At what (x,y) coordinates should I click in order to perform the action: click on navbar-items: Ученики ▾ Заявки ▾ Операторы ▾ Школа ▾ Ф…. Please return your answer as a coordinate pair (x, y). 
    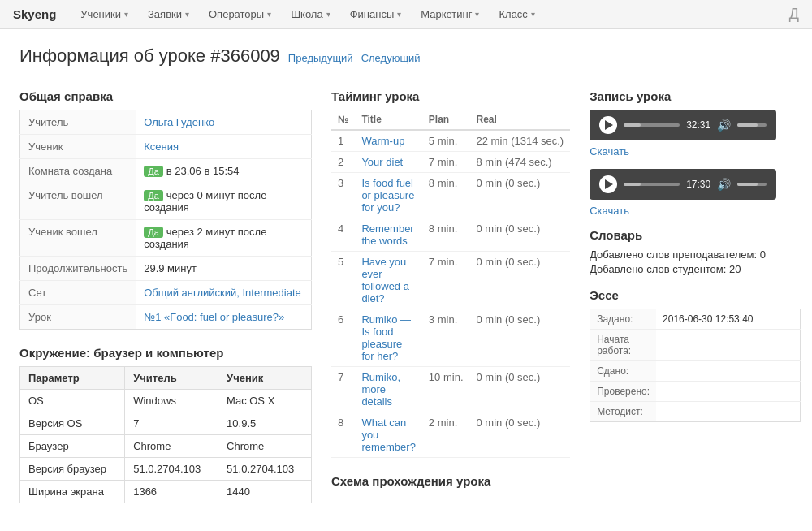
    Looking at the image, I should click on (430, 15).